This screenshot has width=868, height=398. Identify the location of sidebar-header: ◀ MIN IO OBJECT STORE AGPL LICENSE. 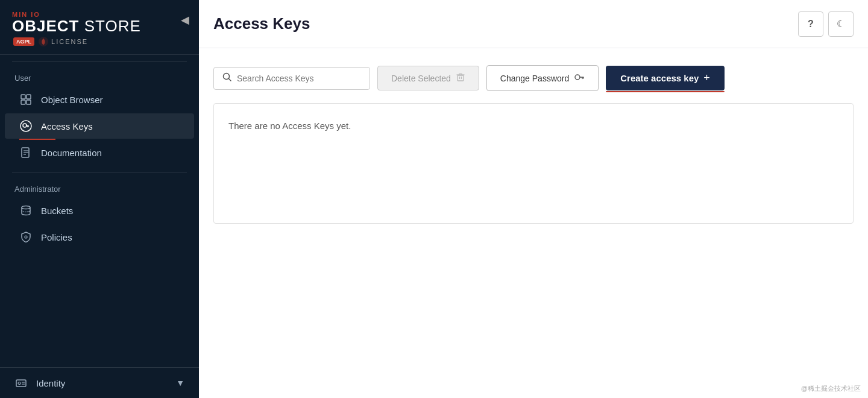
(99, 28).